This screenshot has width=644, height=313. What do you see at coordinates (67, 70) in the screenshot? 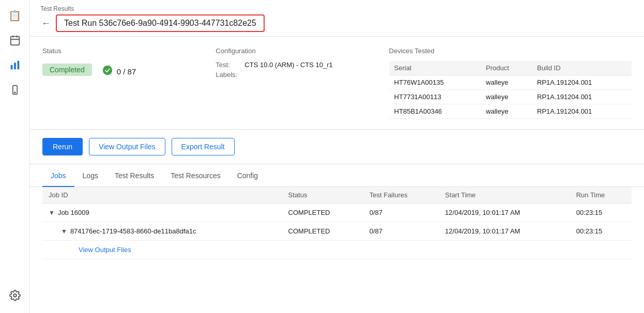
I see `status-badge: Completed` at bounding box center [67, 70].